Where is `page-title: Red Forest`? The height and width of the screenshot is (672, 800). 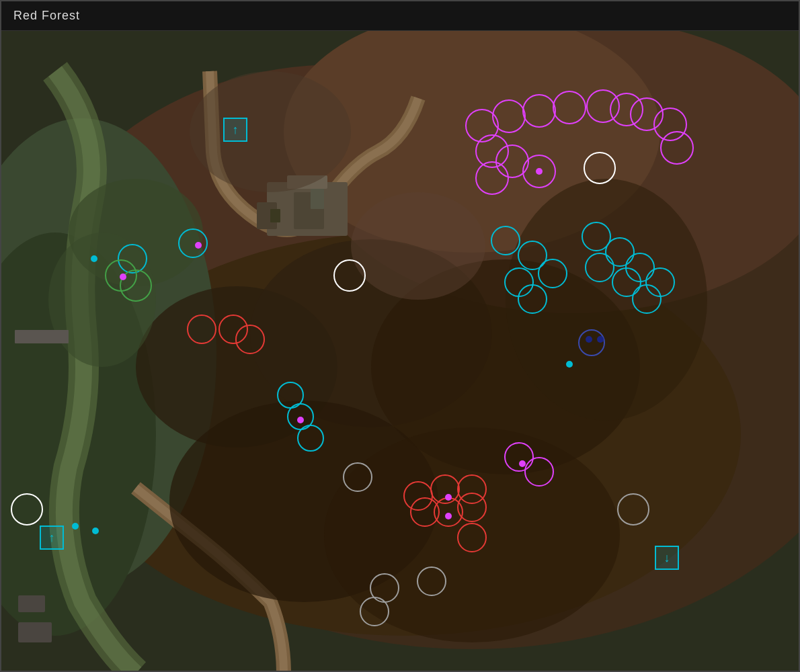
page-title: Red Forest is located at coordinates (47, 16).